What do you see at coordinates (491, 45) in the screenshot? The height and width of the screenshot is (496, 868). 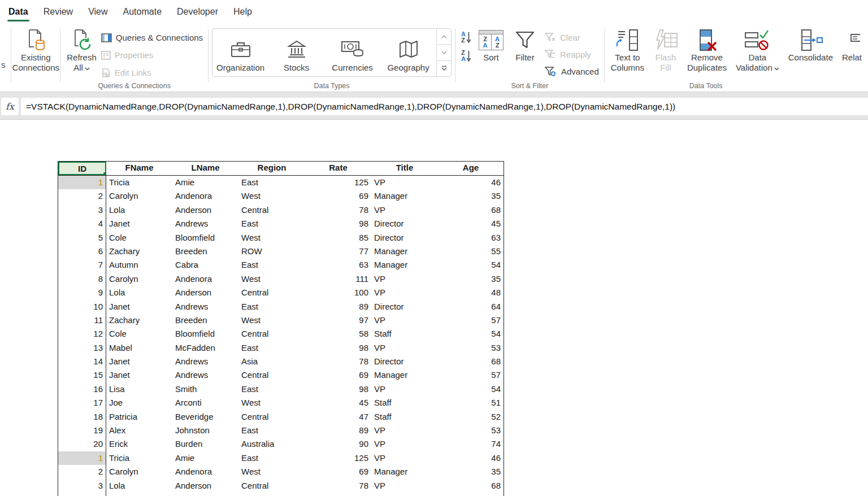 I see `sort-button: ZA AZ Sort` at bounding box center [491, 45].